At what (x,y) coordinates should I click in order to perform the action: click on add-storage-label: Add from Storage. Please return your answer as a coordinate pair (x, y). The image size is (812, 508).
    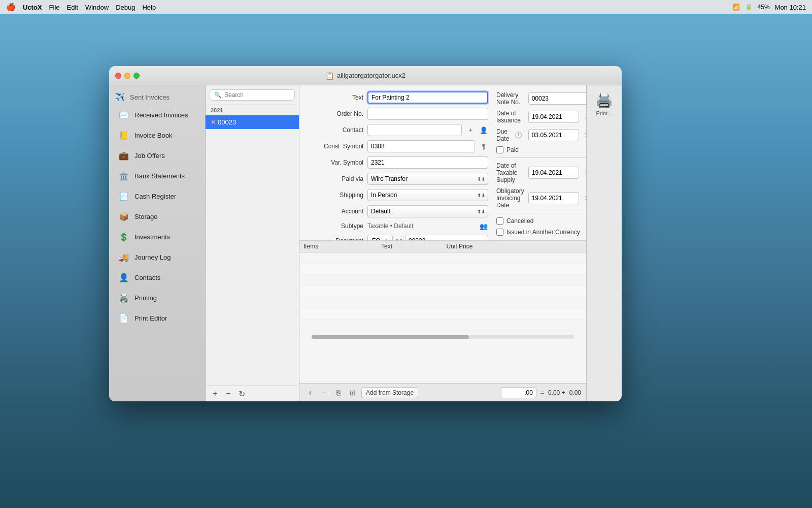
    Looking at the image, I should click on (390, 393).